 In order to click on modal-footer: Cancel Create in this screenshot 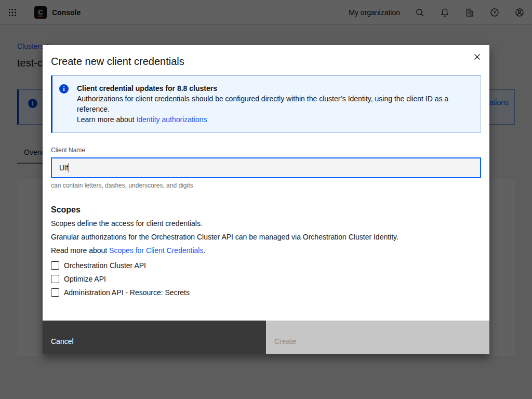, I will do `click(266, 337)`.